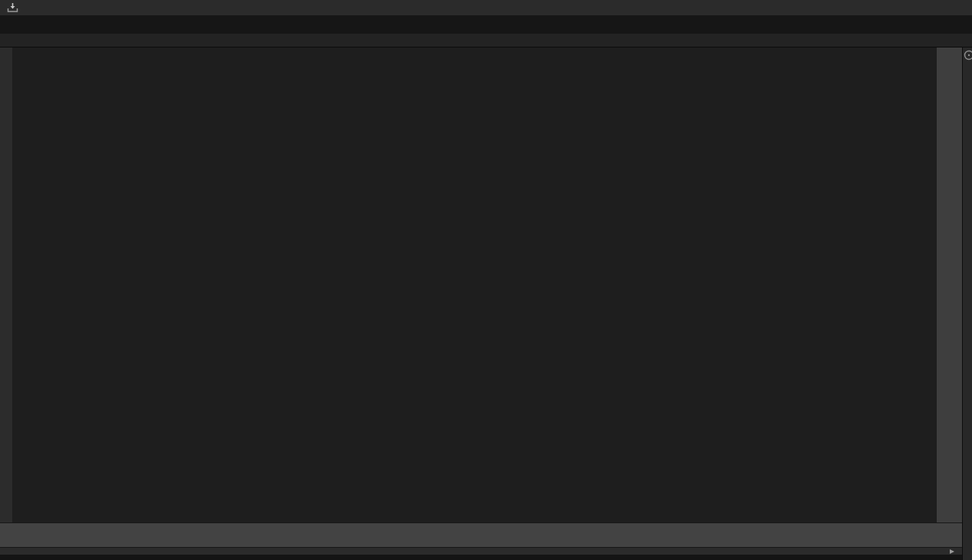 The image size is (972, 560). Describe the element at coordinates (481, 535) in the screenshot. I see `time-axis` at that location.